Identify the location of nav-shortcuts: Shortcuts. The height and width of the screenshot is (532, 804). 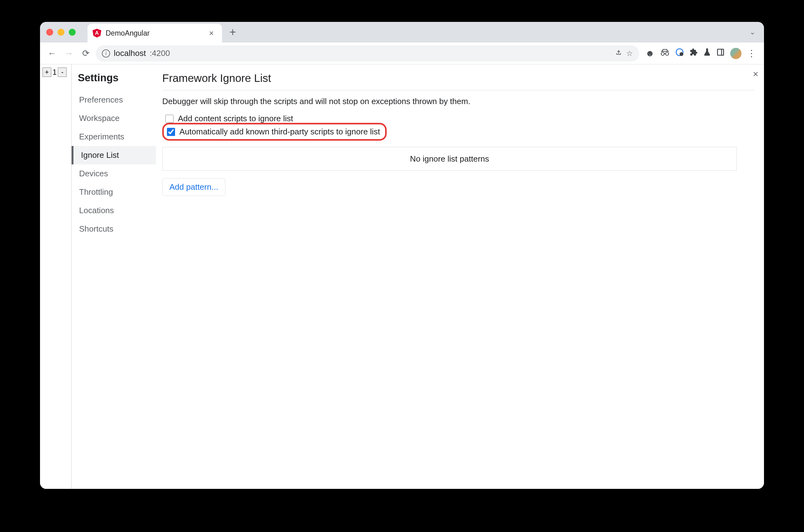
(117, 229).